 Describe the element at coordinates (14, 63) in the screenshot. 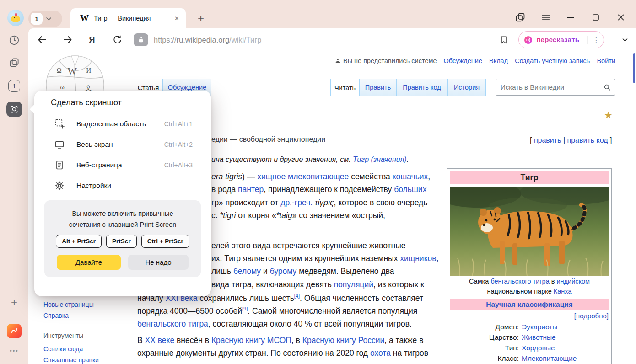

I see `tabs-stack-button` at that location.